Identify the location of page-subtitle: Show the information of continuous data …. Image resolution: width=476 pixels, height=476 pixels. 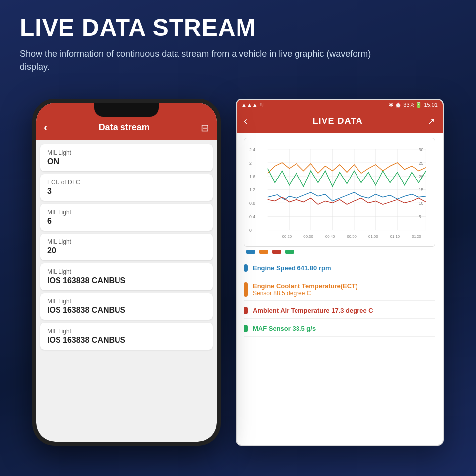
(198, 60).